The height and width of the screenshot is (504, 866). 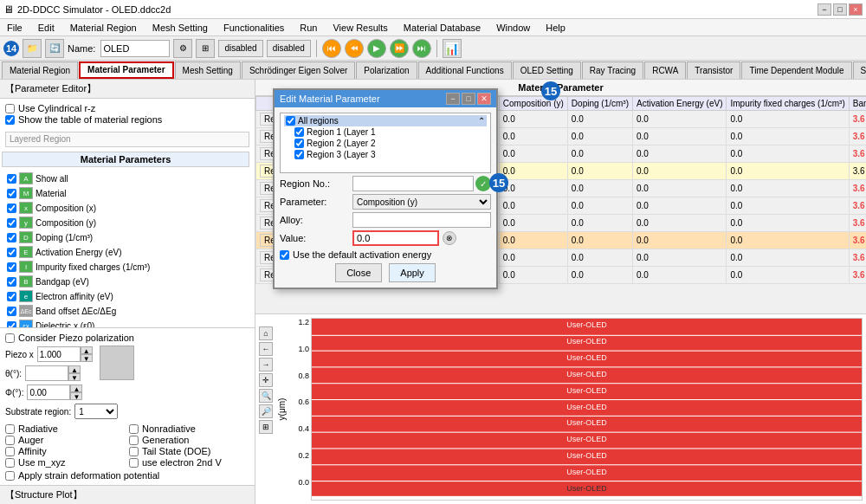 What do you see at coordinates (266, 396) in the screenshot?
I see `nav-zoom-in: 🔍` at bounding box center [266, 396].